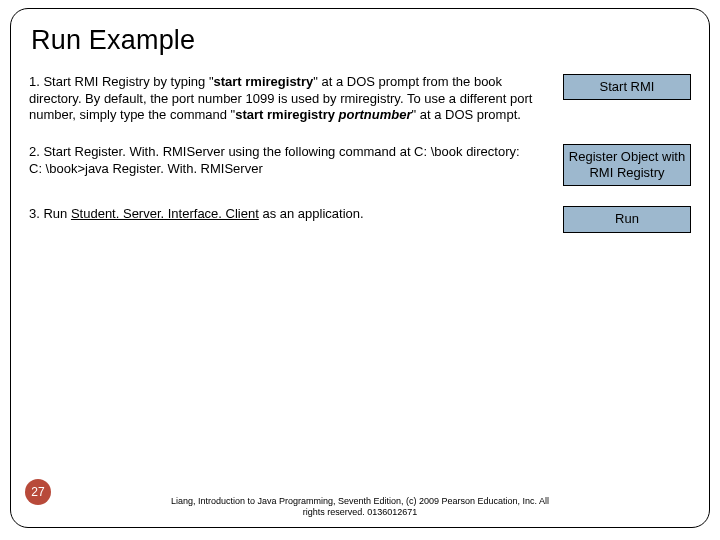 The image size is (720, 540). Describe the element at coordinates (296, 214) in the screenshot. I see `step-3-text: 3. Run Student. Server. Interface. Clien…` at that location.